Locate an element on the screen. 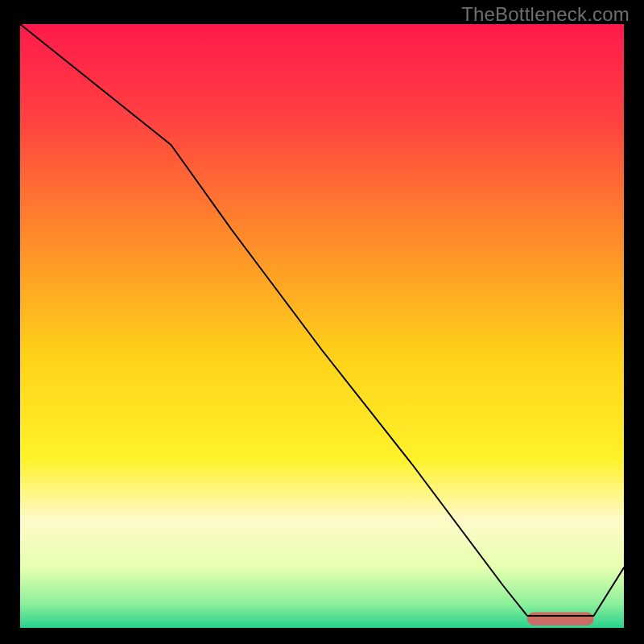  watermark-text: TheBottleneck.com is located at coordinates (546, 14).